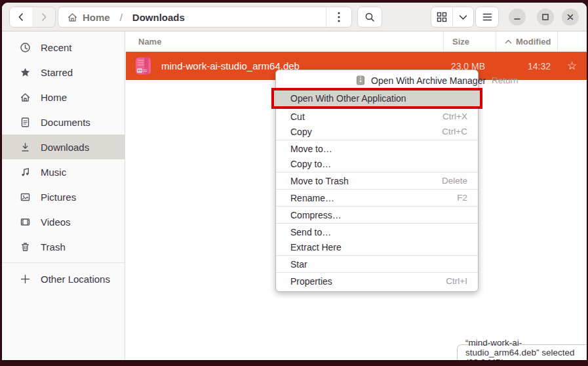 Image resolution: width=588 pixels, height=366 pixels. I want to click on close-icon, so click(570, 17).